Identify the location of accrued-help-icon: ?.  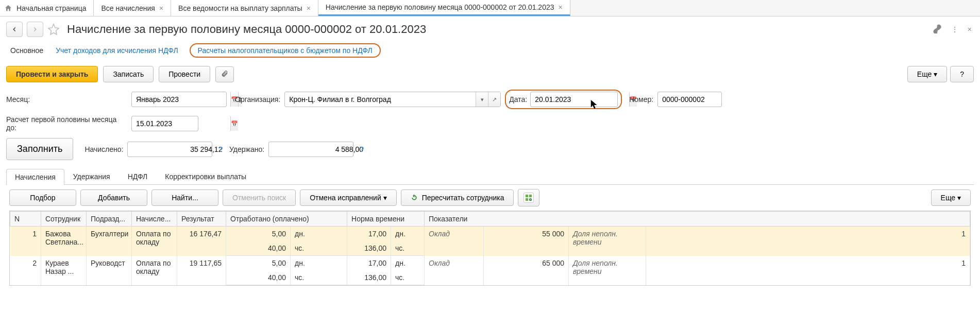
(221, 149).